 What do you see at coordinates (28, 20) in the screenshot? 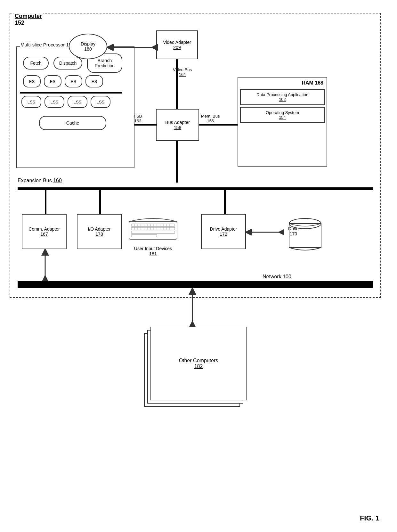
I see `computer-label: Computer 152` at bounding box center [28, 20].